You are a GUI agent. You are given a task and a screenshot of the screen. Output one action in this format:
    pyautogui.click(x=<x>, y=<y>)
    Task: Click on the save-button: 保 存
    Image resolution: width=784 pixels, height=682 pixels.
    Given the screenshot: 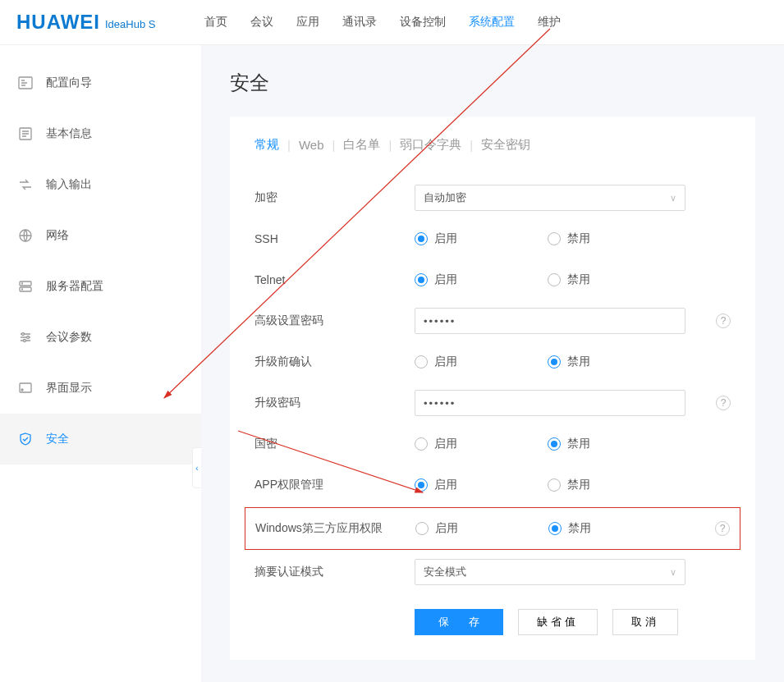 What is the action you would take?
    pyautogui.click(x=459, y=622)
    